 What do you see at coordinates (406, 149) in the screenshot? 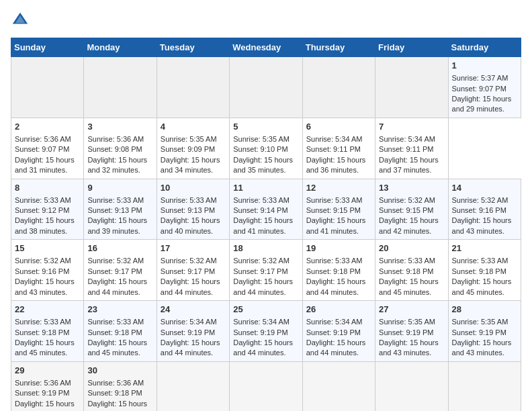
I see `sunset-text: Sunset: 9:11 PM` at bounding box center [406, 149].